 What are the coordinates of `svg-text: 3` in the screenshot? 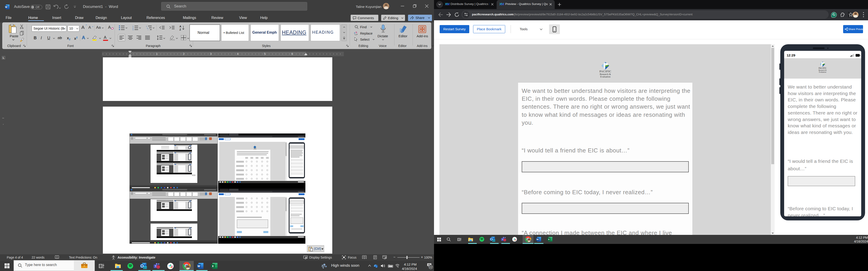 It's located at (133, 30).